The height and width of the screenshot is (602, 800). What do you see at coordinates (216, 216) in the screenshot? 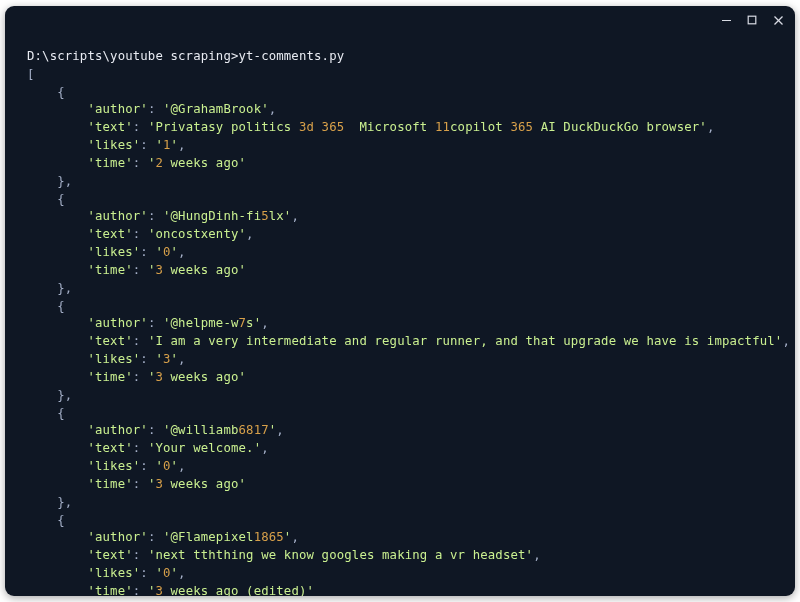
I see `author-value-part: @HungDinh-fi` at bounding box center [216, 216].